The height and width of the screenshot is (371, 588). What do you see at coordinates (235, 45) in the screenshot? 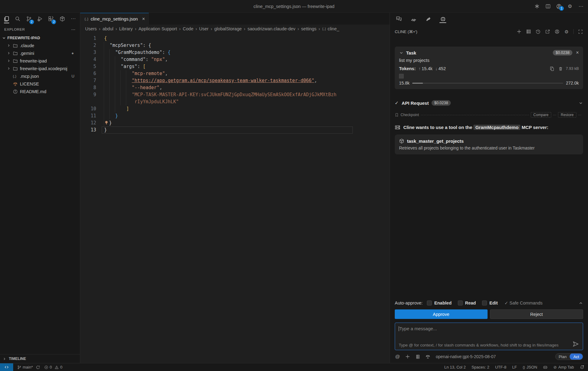
I see `code-line: 2 "mcpServers": {` at bounding box center [235, 45].